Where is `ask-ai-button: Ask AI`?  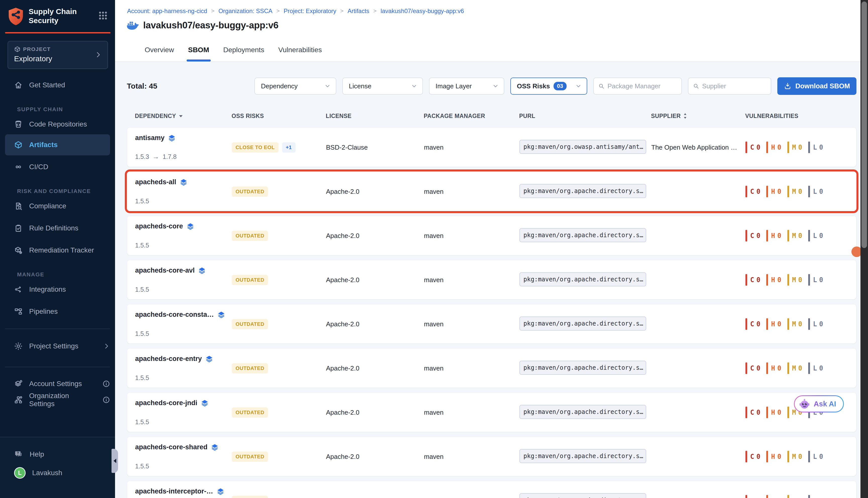 ask-ai-button: Ask AI is located at coordinates (819, 404).